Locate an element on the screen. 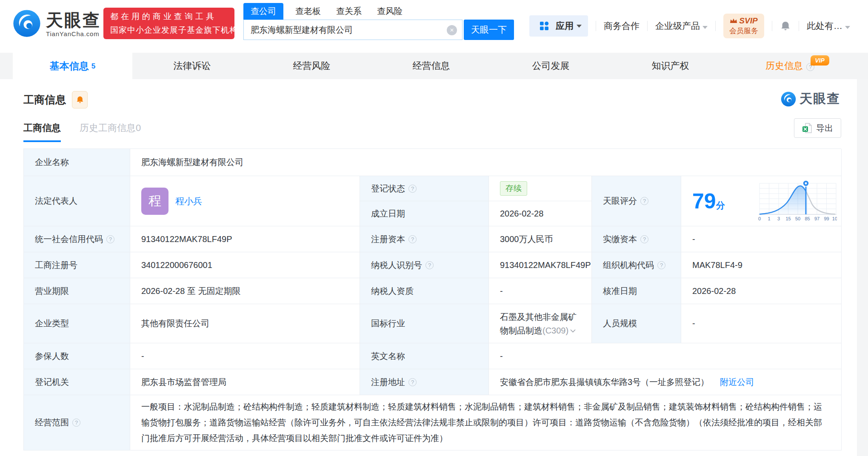 This screenshot has height=456, width=868. search-tab-company: 查公司 is located at coordinates (263, 11).